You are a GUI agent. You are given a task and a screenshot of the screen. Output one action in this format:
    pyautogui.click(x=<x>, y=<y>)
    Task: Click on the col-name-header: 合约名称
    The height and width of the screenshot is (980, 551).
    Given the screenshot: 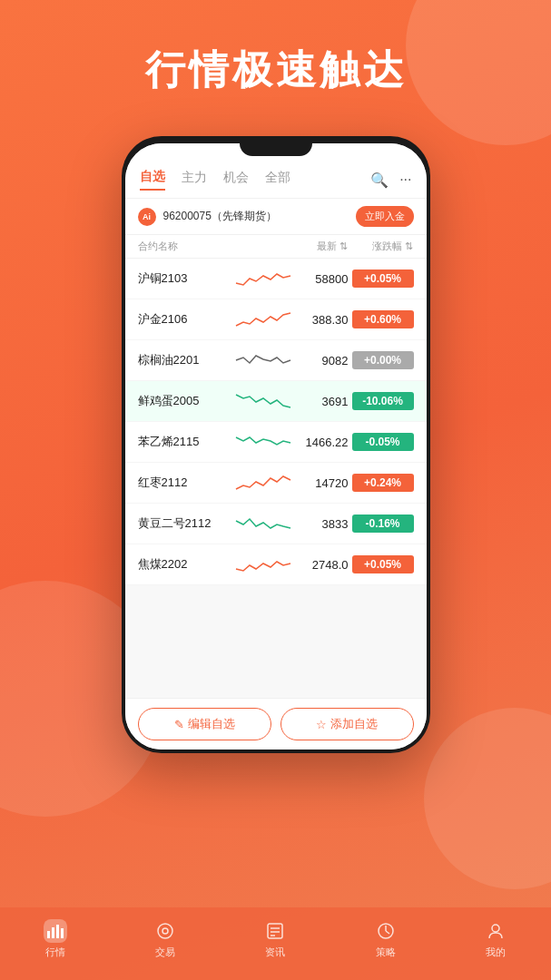 What is the action you would take?
    pyautogui.click(x=212, y=247)
    